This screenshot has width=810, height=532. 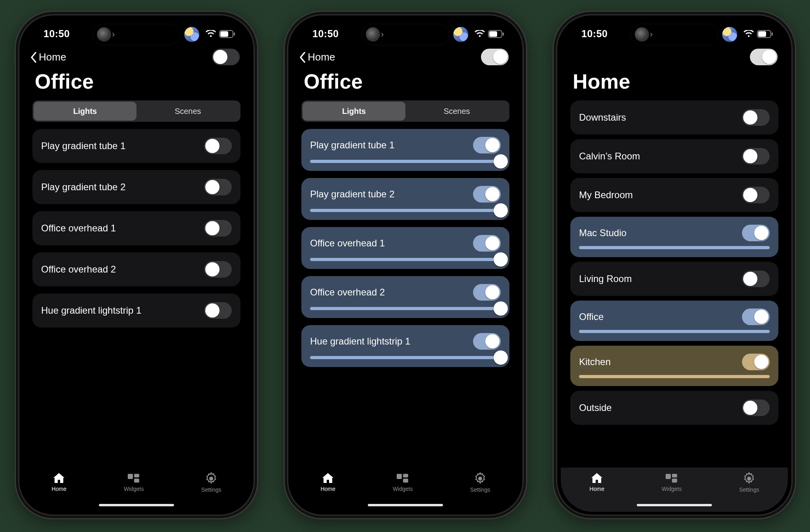 What do you see at coordinates (674, 117) in the screenshot?
I see `room-row: Downstairs` at bounding box center [674, 117].